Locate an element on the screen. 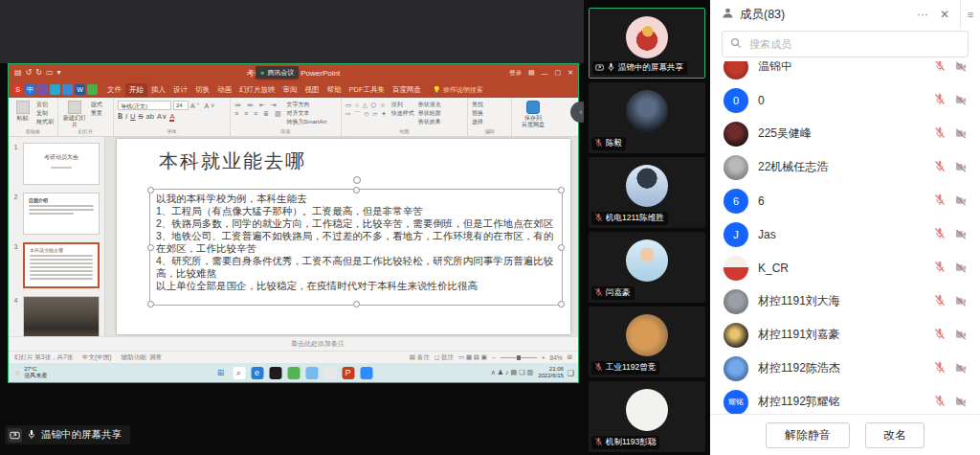  qq-icon is located at coordinates (276, 374).